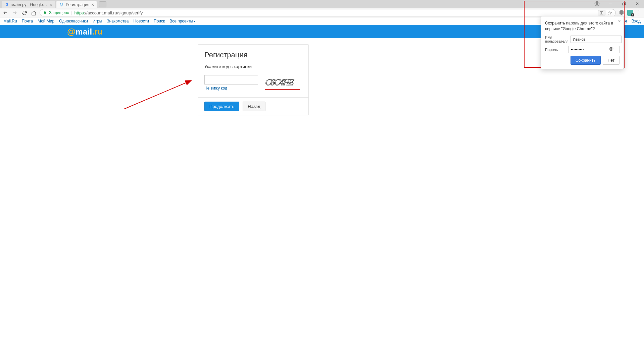  I want to click on svg-text: C6C4HE, so click(280, 82).